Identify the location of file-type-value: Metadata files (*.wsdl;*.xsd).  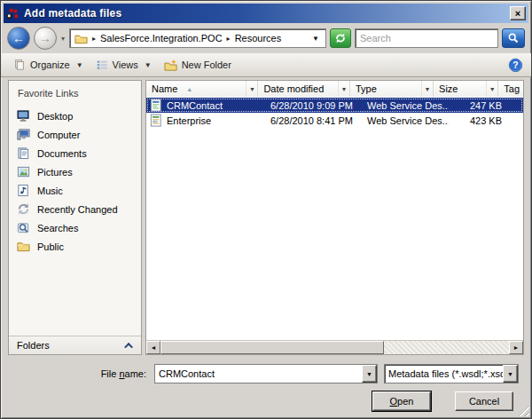
(443, 374).